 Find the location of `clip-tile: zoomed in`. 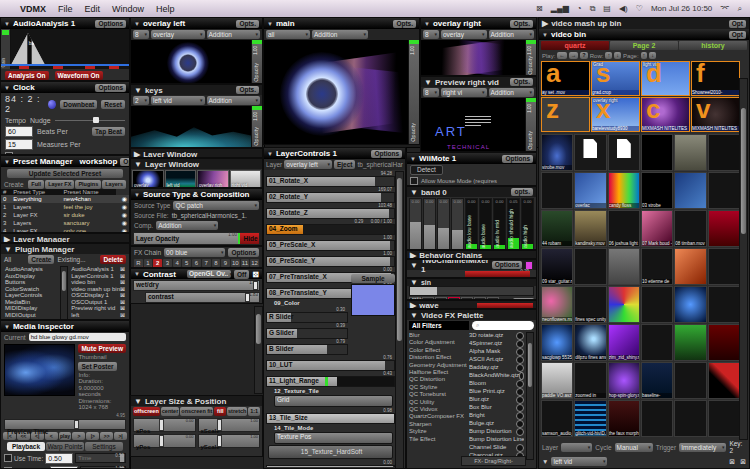

clip-tile: zoomed in is located at coordinates (590, 380).